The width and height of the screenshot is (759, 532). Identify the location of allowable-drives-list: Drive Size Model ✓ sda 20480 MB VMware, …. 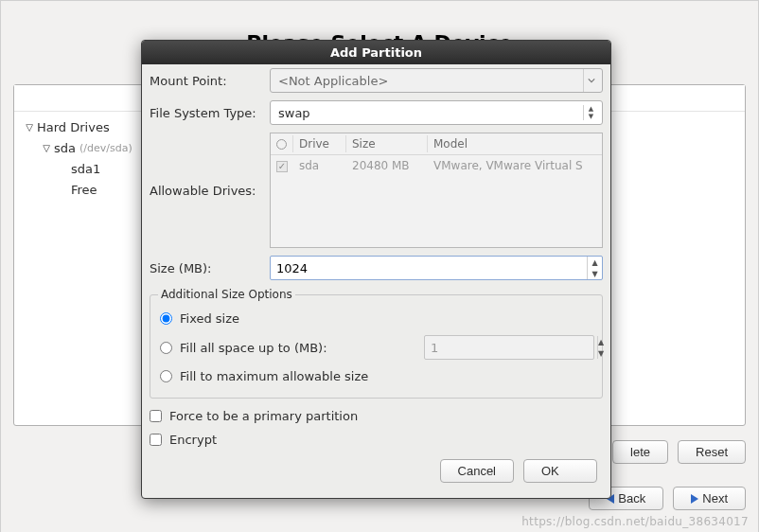
(436, 190).